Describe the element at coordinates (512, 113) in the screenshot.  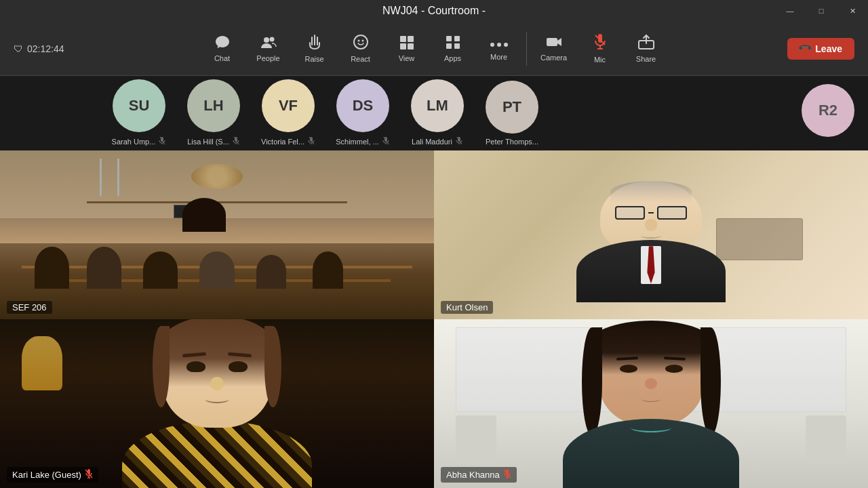
I see `participant-5: PT Peter Thomps...` at that location.